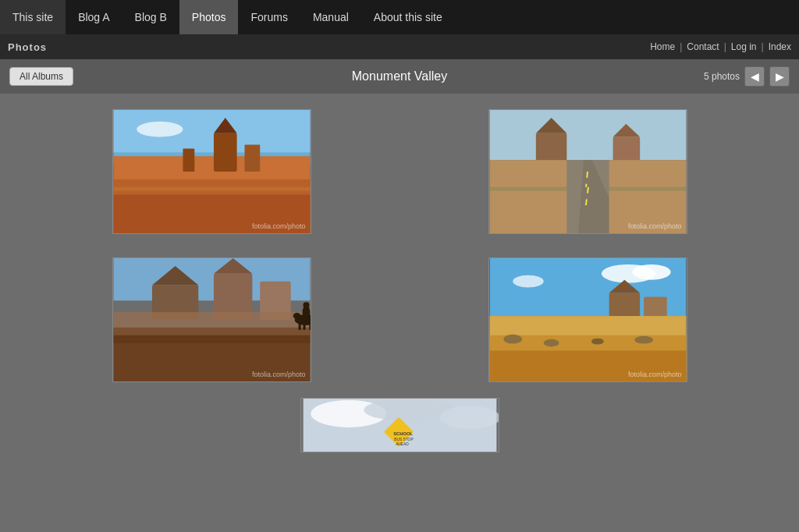 The width and height of the screenshot is (799, 532). I want to click on home-link: Home, so click(662, 47).